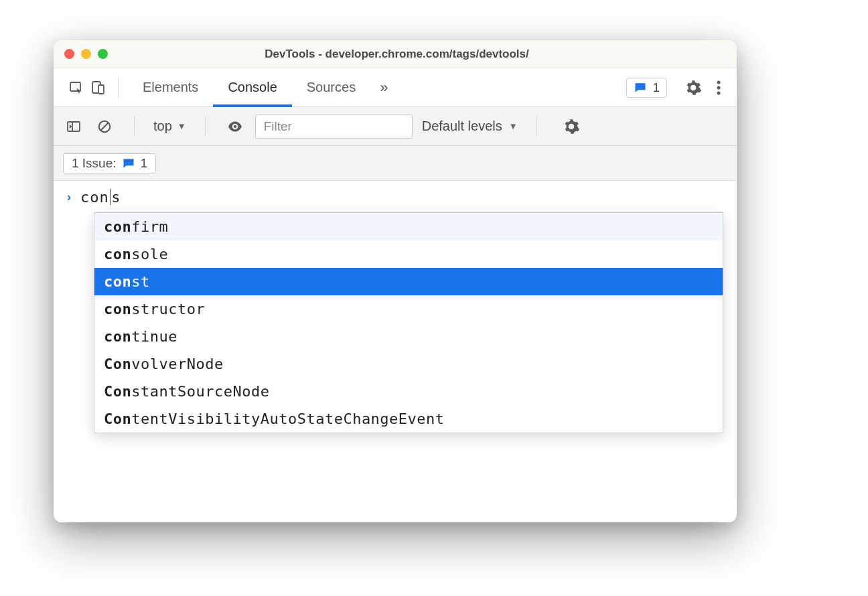 Image resolution: width=868 pixels, height=596 pixels. I want to click on issues-chip-count: 1, so click(656, 88).